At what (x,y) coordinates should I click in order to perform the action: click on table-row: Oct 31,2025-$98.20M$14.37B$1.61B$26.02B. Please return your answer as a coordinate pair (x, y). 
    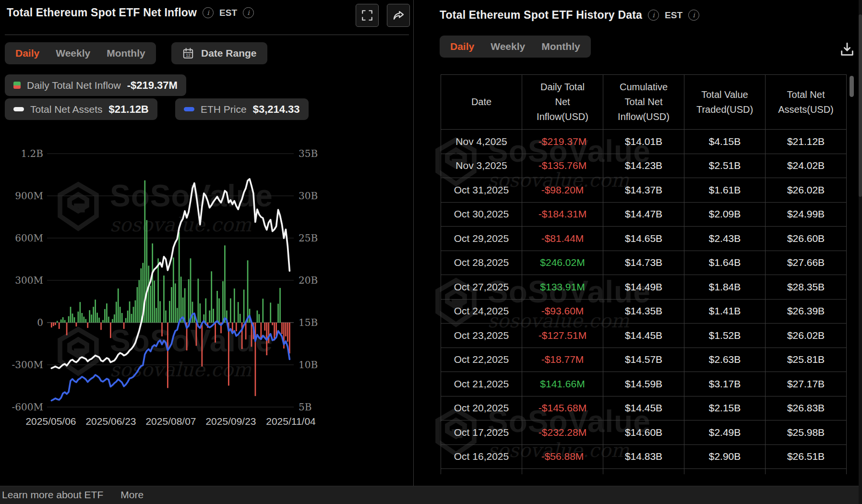
    Looking at the image, I should click on (644, 190).